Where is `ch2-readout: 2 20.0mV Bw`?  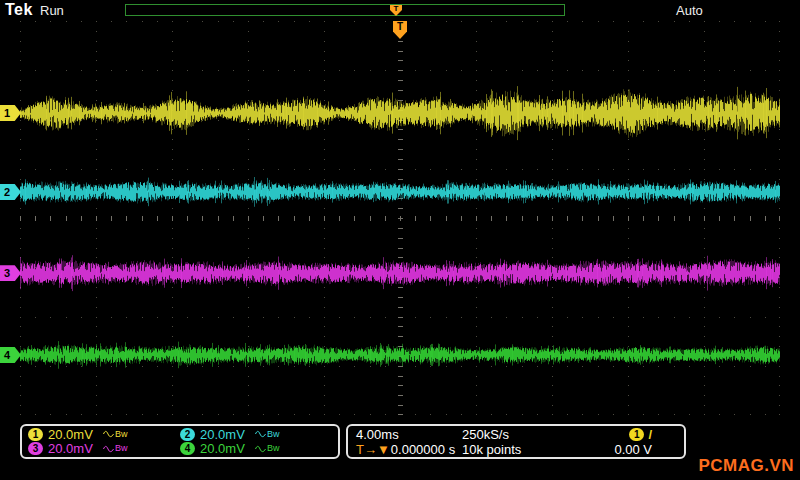 ch2-readout: 2 20.0mV Bw is located at coordinates (256, 434).